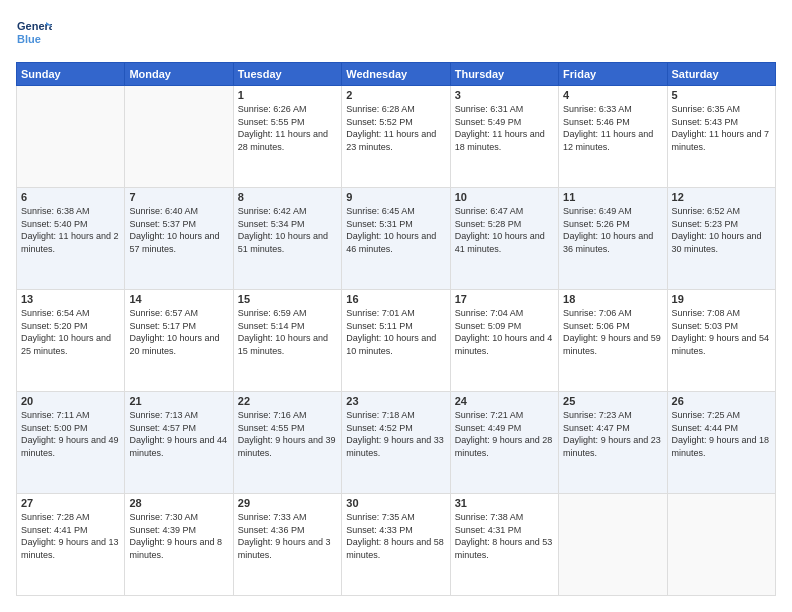 The image size is (792, 612). What do you see at coordinates (504, 545) in the screenshot?
I see `calendar-cell: 31Sunrise: 7:38 AMSunset: 4:31 PMDayligh…` at bounding box center [504, 545].